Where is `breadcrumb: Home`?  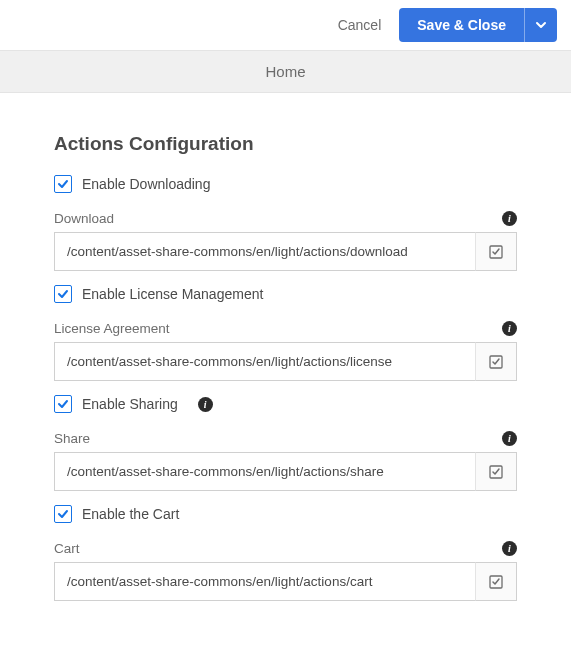 breadcrumb: Home is located at coordinates (286, 72).